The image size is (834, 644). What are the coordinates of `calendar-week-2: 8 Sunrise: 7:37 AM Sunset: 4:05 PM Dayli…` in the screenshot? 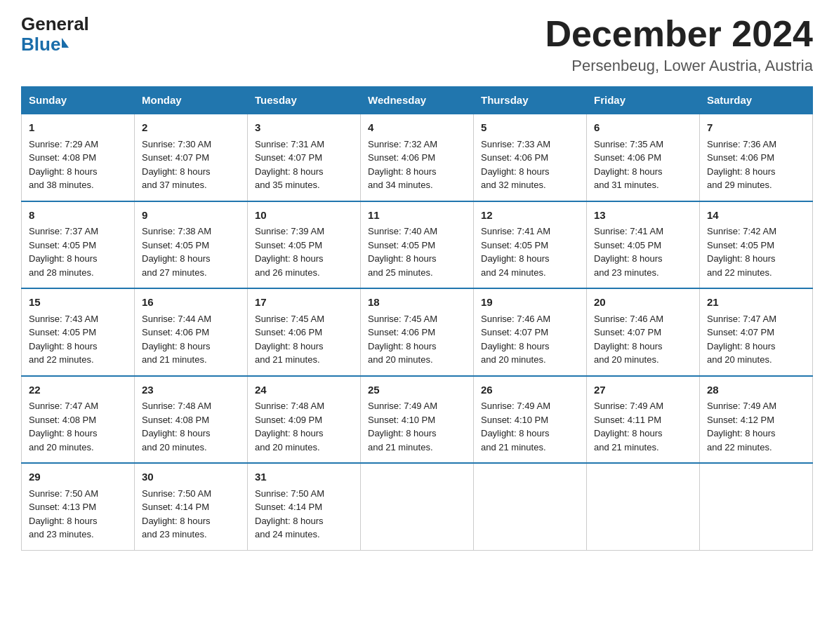 It's located at (417, 246).